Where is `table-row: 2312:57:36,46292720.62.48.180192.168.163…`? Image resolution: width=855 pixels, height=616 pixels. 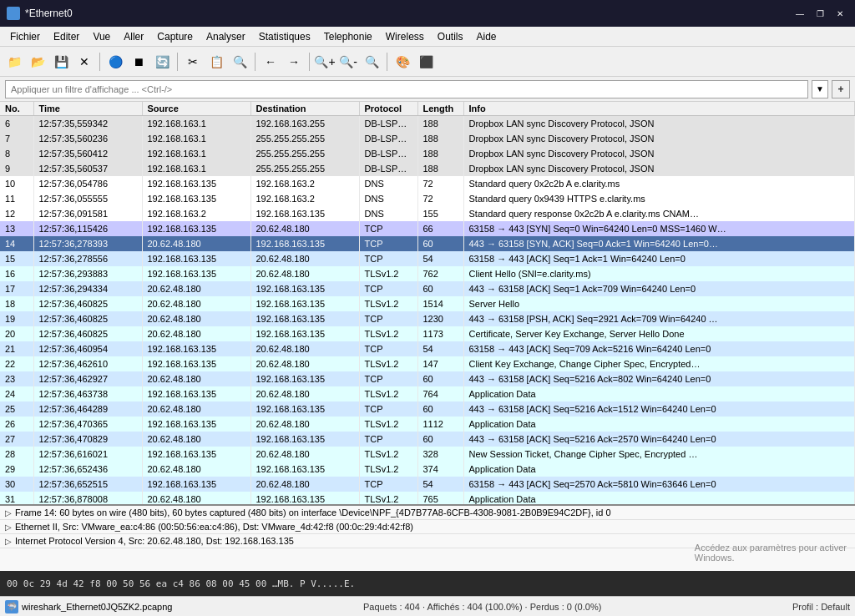 table-row: 2312:57:36,46292720.62.48.180192.168.163… is located at coordinates (428, 379).